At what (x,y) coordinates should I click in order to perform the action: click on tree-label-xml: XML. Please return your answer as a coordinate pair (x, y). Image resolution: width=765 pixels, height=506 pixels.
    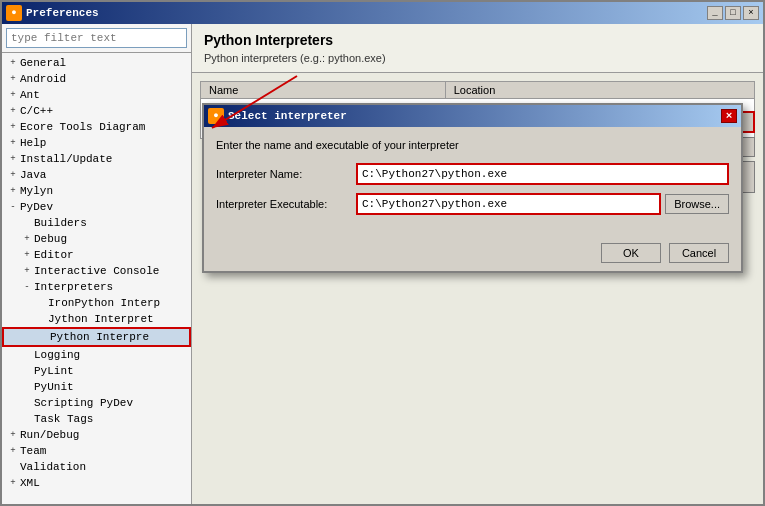
    Looking at the image, I should click on (30, 483).